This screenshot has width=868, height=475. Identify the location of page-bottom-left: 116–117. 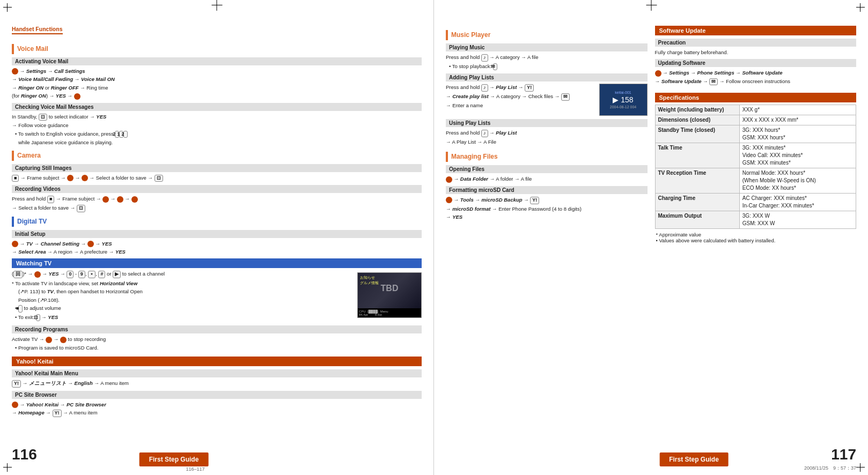
(195, 469).